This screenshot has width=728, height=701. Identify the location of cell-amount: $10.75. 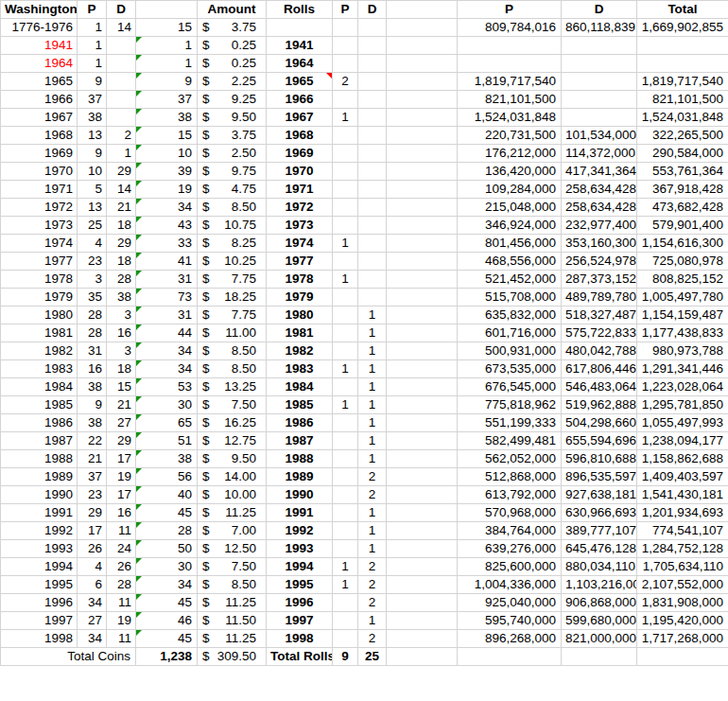
(233, 225).